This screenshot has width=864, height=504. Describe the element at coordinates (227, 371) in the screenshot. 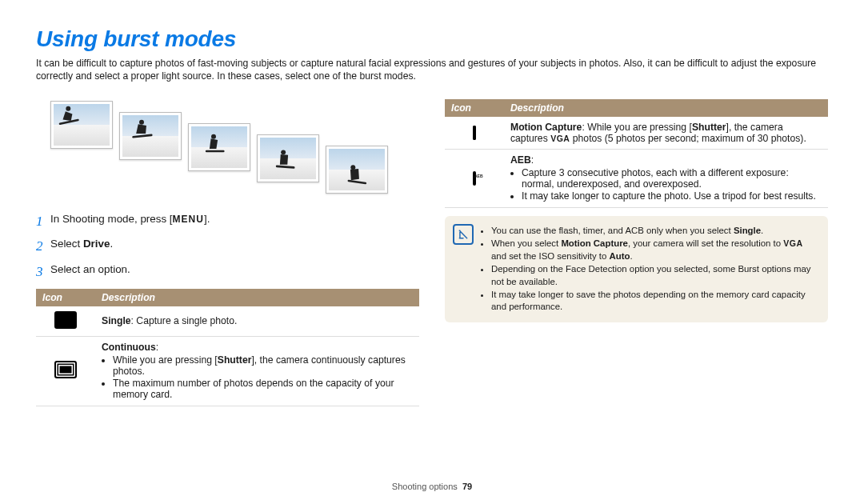

I see `table-row: Continuous: While you are pressing [Shut…` at that location.